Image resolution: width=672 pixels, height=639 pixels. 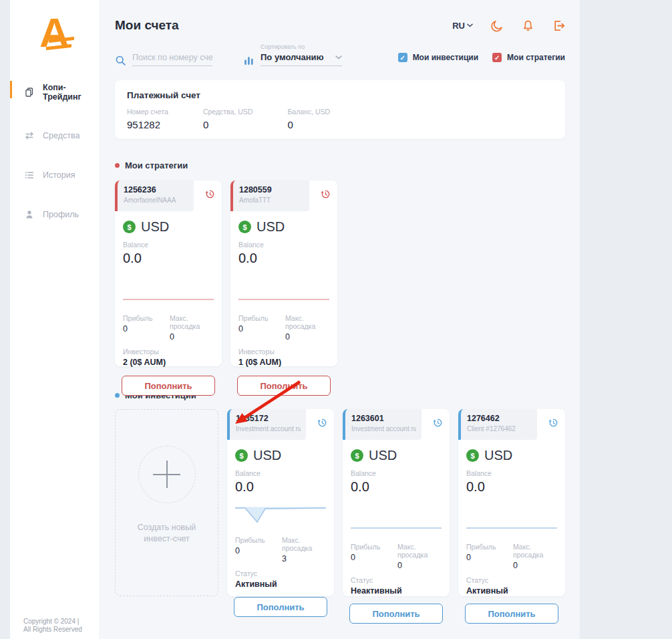 I want to click on sort-label: Сортировать по, so click(x=301, y=47).